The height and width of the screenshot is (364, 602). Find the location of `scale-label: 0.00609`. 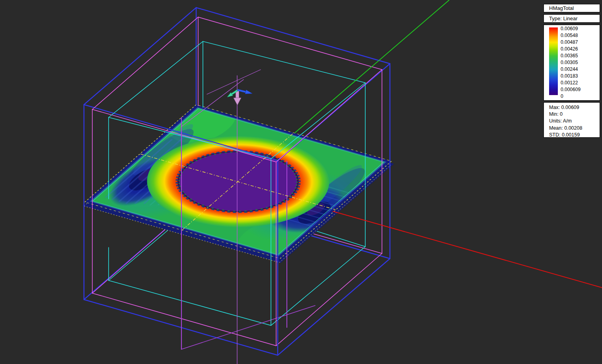

scale-label: 0.00609 is located at coordinates (571, 29).